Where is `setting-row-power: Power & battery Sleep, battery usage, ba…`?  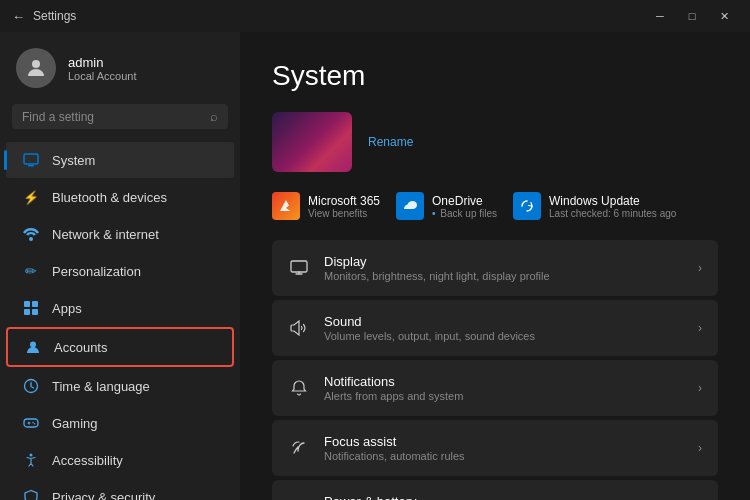 setting-row-power: Power & battery Sleep, battery usage, ba… is located at coordinates (495, 490).